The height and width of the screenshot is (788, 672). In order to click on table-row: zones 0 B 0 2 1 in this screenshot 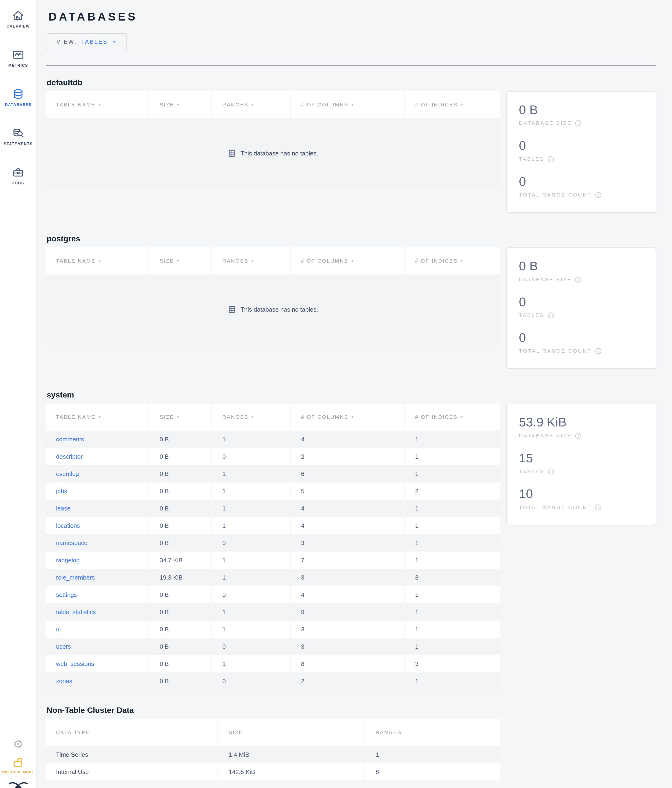, I will do `click(273, 681)`.